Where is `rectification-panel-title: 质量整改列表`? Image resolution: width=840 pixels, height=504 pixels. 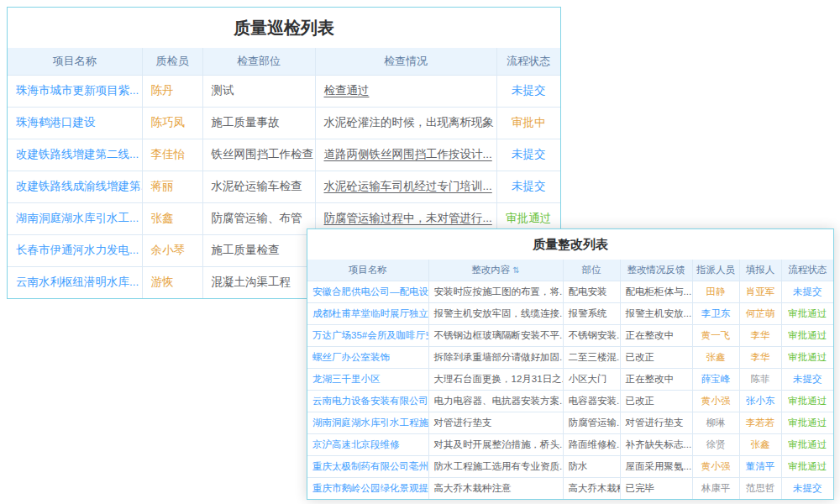
rectification-panel-title: 质量整改列表 is located at coordinates (570, 244).